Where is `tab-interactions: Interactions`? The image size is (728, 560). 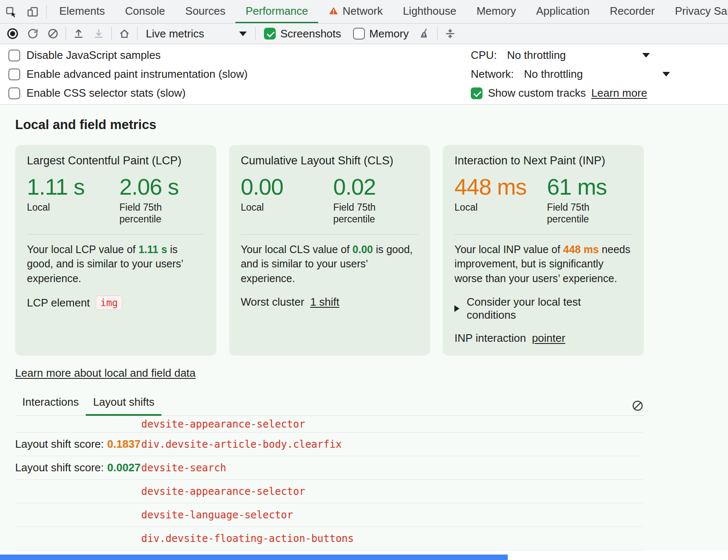 tab-interactions: Interactions is located at coordinates (50, 403).